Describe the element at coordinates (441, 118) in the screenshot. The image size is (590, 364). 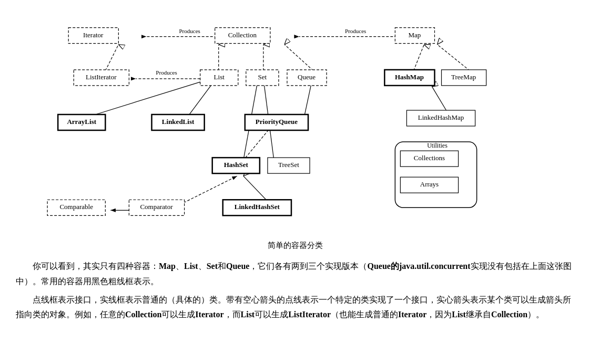
I see `svg-text: LinkedHashMap` at that location.